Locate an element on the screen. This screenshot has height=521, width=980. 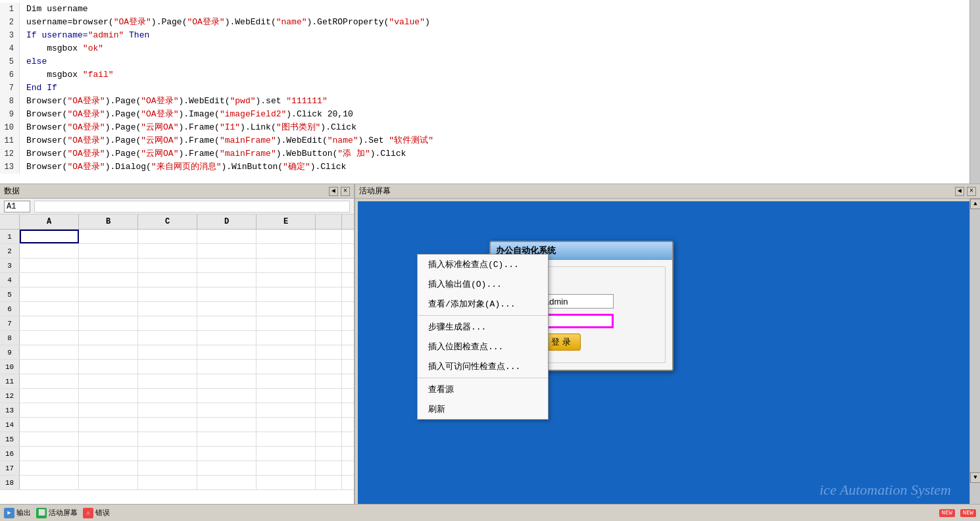
scrollbar-down: ▼ is located at coordinates (975, 478).